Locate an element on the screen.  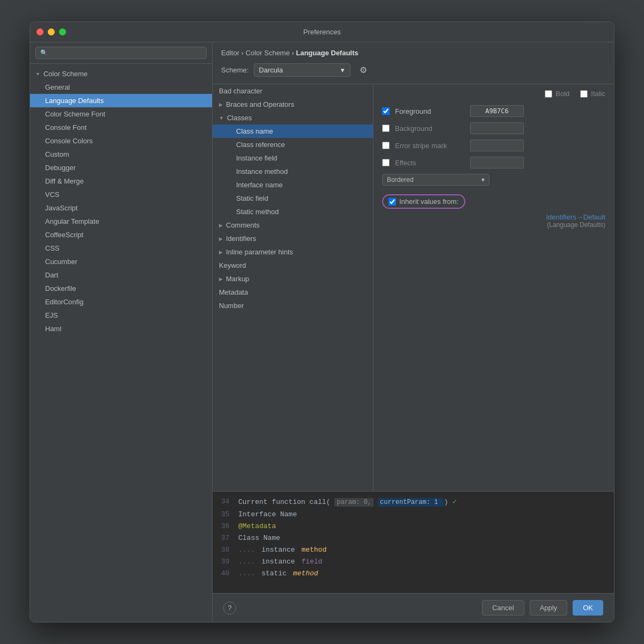
search-input: 🔍 is located at coordinates (121, 53).